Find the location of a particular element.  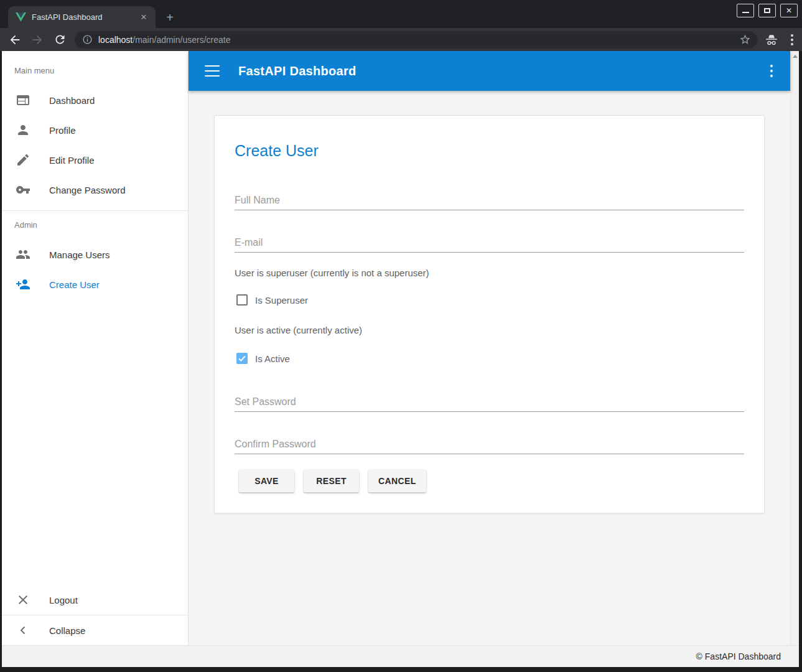

sidebar-item-create-user: Create User is located at coordinates (95, 284).